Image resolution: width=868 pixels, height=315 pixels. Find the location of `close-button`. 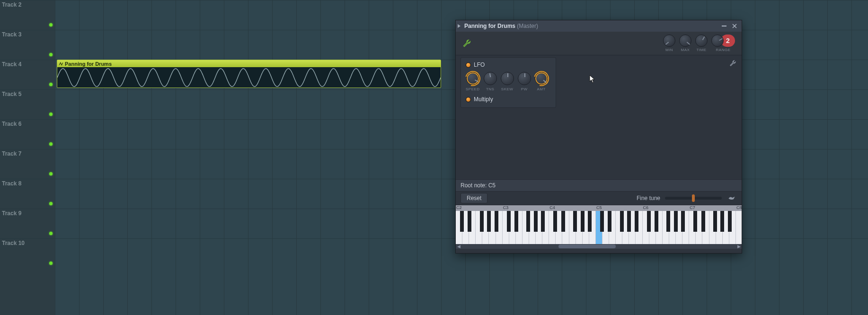

close-button is located at coordinates (735, 26).